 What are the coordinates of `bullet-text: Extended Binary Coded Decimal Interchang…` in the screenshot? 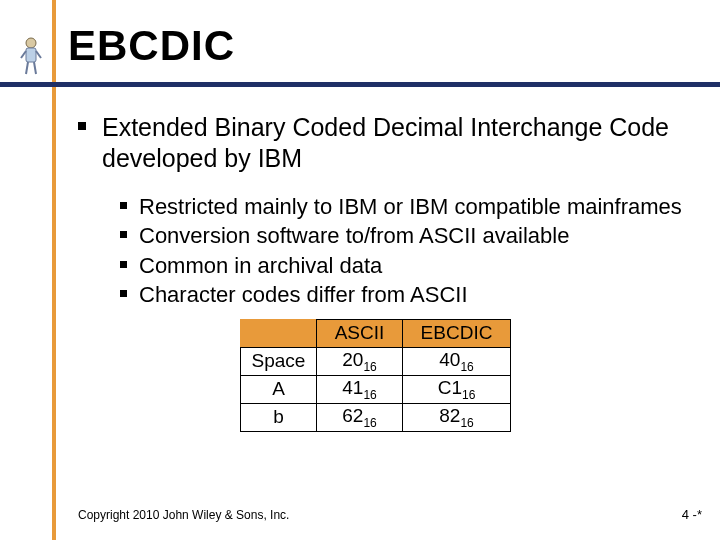 It's located at (400, 144).